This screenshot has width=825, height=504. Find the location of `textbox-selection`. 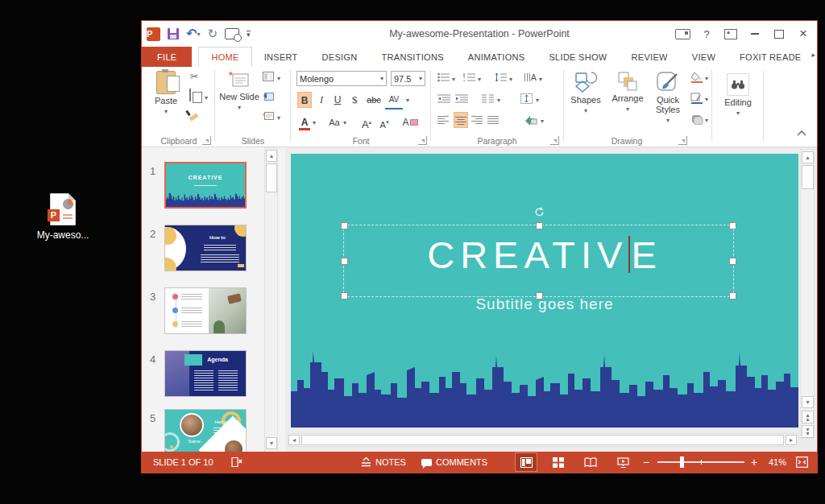

textbox-selection is located at coordinates (538, 261).